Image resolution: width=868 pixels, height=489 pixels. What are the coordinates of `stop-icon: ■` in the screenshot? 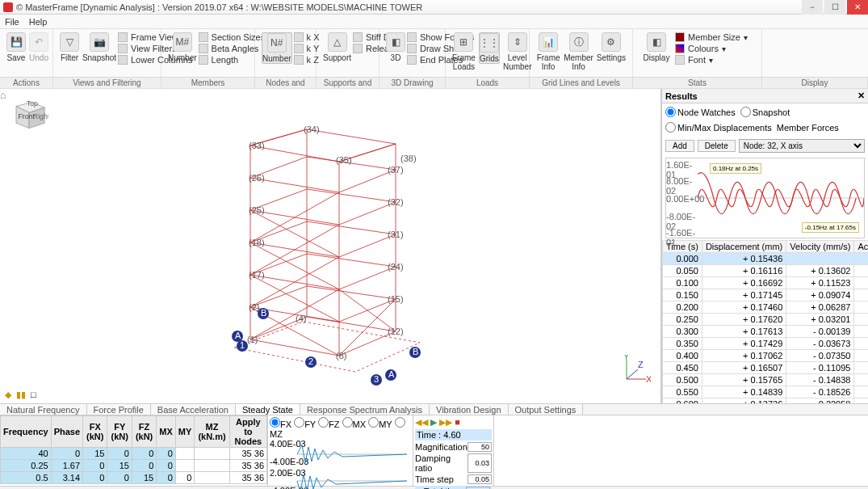 It's located at (457, 422).